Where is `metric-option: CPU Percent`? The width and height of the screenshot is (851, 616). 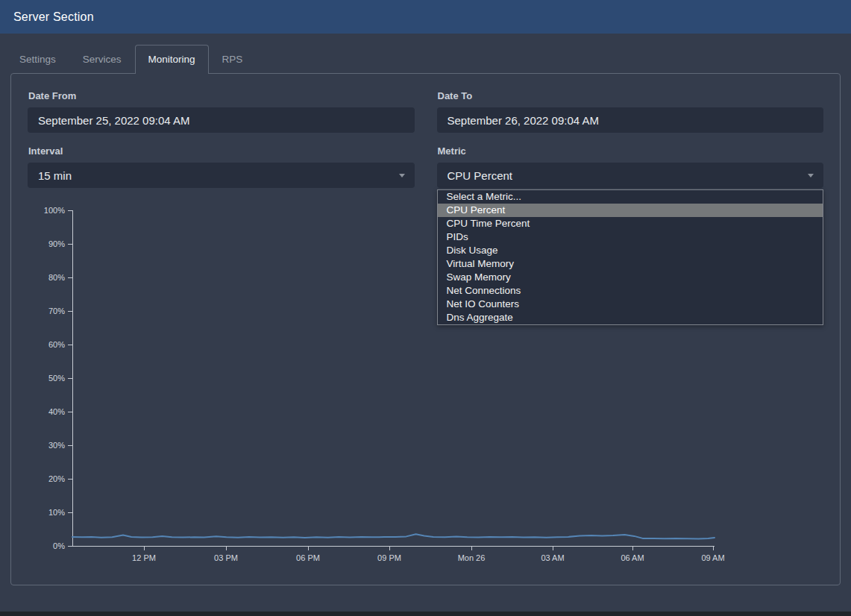 metric-option: CPU Percent is located at coordinates (631, 210).